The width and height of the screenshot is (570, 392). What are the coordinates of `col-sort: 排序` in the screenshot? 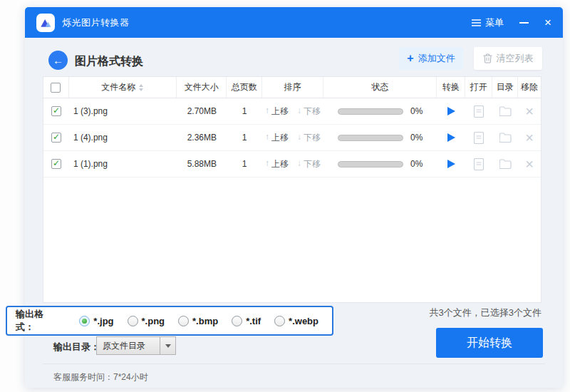 It's located at (293, 87).